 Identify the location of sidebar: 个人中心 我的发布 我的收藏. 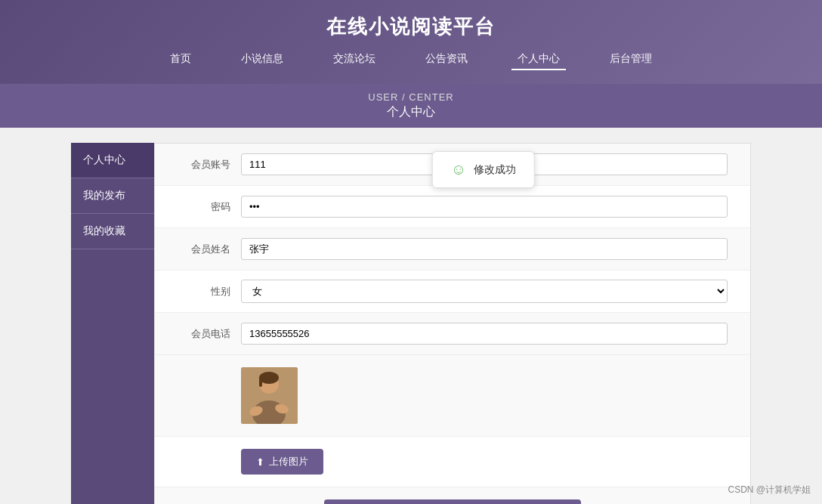
(113, 323).